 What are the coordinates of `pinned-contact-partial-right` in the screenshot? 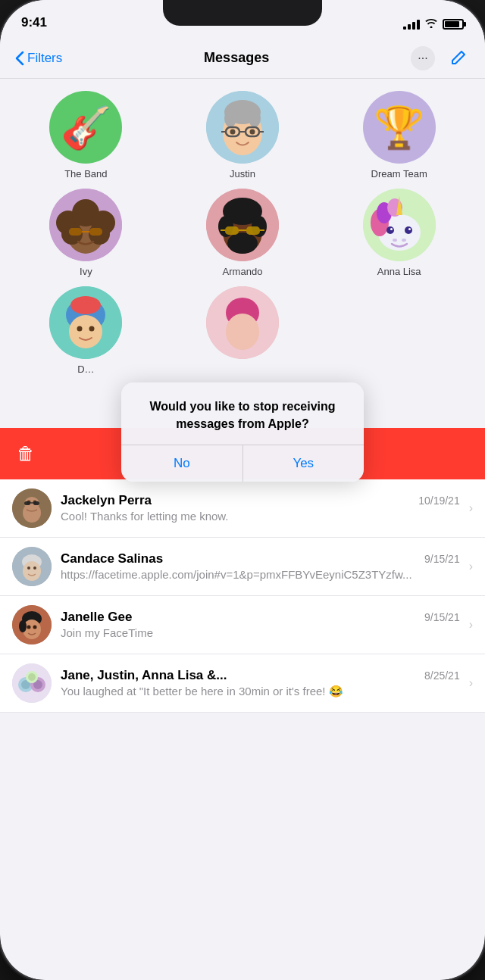 It's located at (399, 330).